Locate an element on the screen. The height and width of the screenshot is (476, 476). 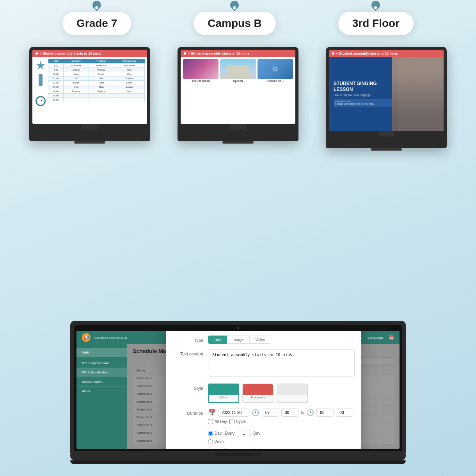
time-start-m-input is located at coordinates (290, 413).